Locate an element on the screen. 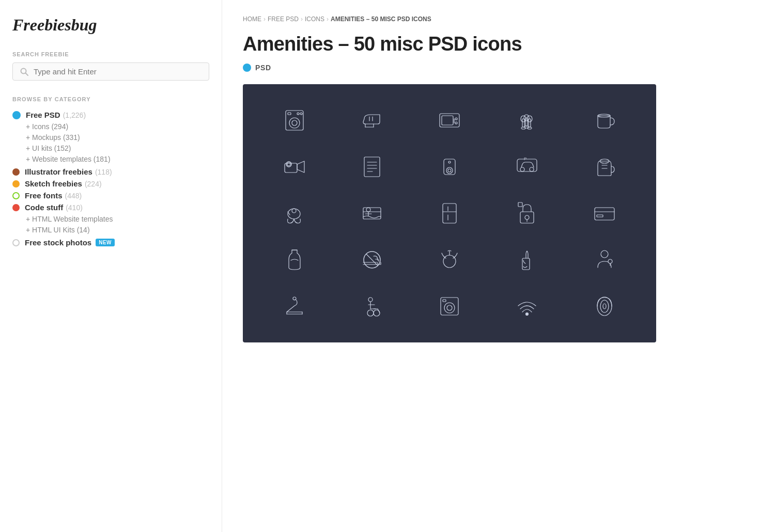 The image size is (775, 532). category-stock-photos: Free stock photos NEW is located at coordinates (111, 243).